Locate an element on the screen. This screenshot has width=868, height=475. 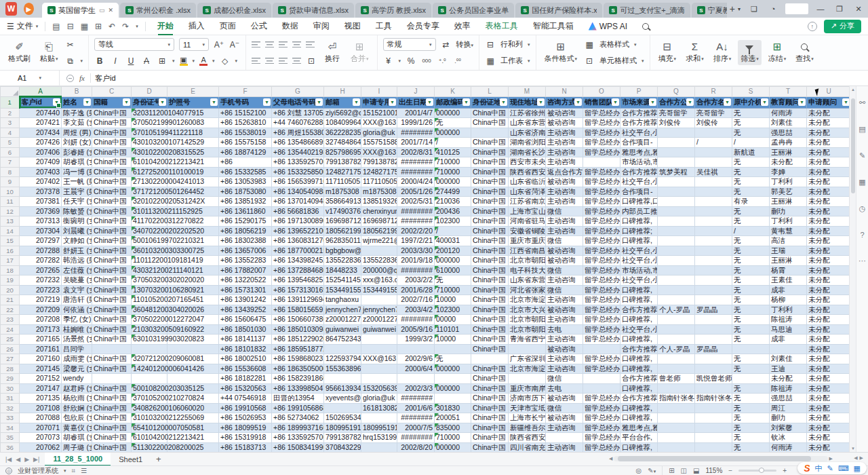
cell-Q8: 筑梦美程 is located at coordinates (677, 172).